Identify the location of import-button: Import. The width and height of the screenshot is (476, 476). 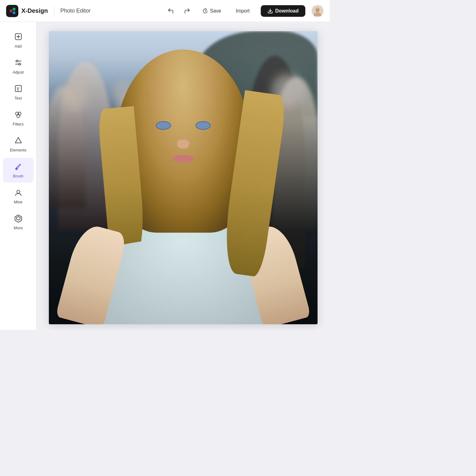
(242, 11).